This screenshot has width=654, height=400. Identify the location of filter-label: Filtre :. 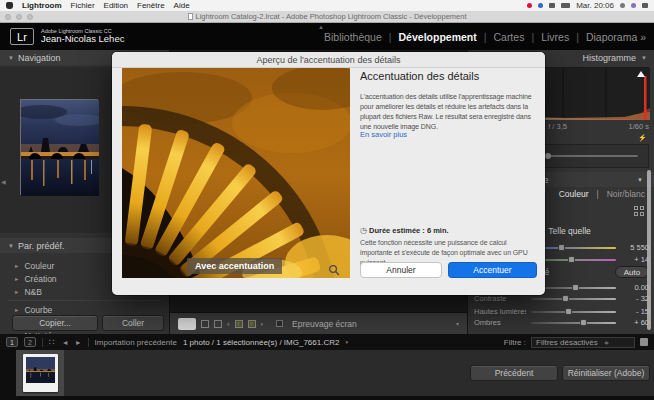
(515, 342).